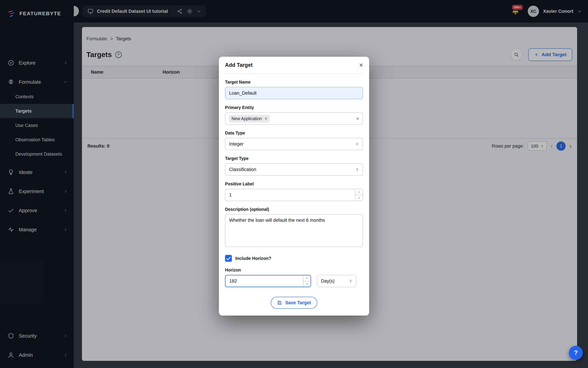  I want to click on close-icon: ×, so click(361, 65).